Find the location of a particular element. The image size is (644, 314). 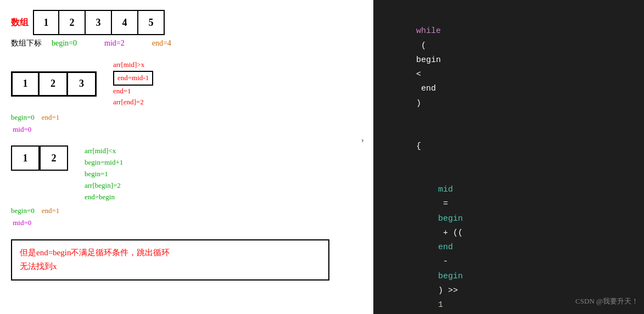

s2-idx-mid: mid=0 is located at coordinates (22, 223).